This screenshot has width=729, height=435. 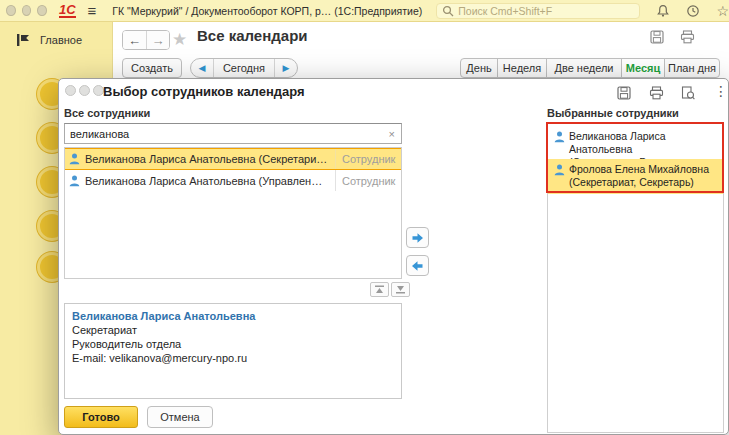 What do you see at coordinates (584, 68) in the screenshot?
I see `tab-two-weeks: Две недели` at bounding box center [584, 68].